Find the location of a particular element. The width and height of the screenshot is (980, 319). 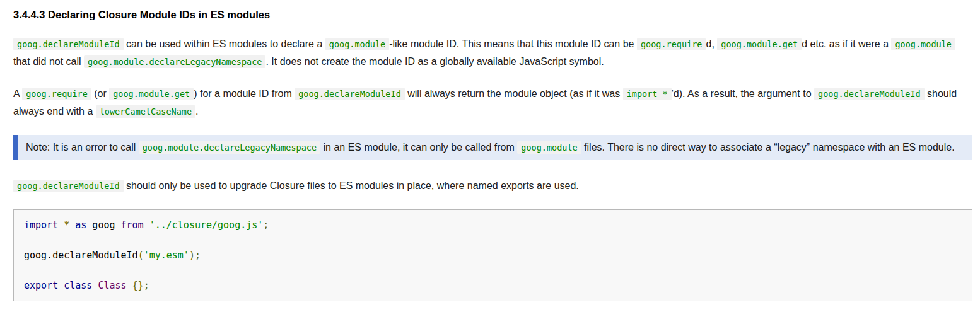

paragraph-3: goog.declareModuleId should only be used… is located at coordinates (493, 186).